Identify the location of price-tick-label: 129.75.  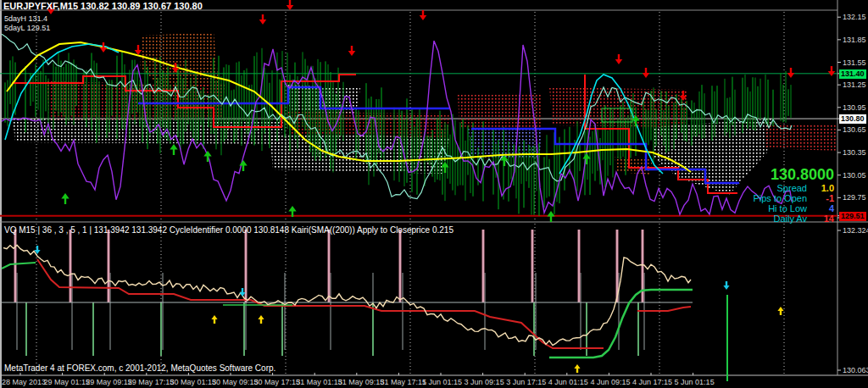
(854, 197).